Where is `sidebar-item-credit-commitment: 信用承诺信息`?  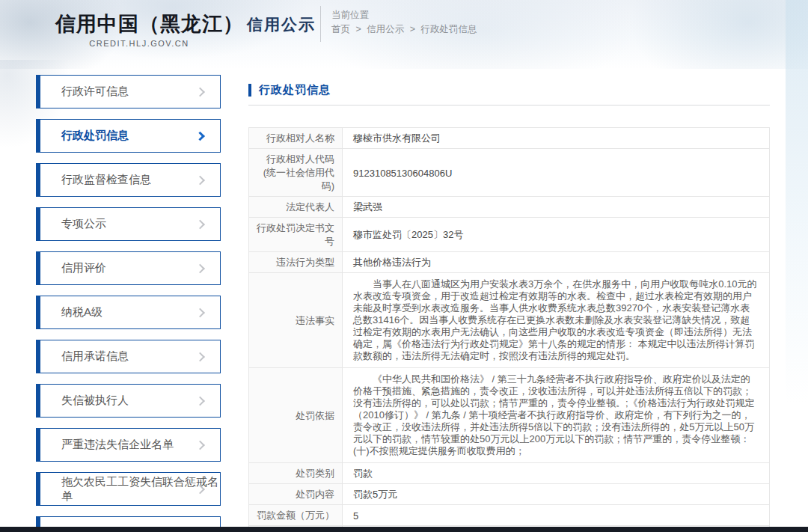 sidebar-item-credit-commitment: 信用承诺信息 is located at coordinates (129, 356).